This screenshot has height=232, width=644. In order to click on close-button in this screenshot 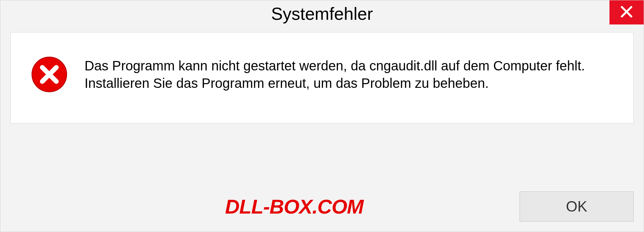, I will do `click(627, 12)`.